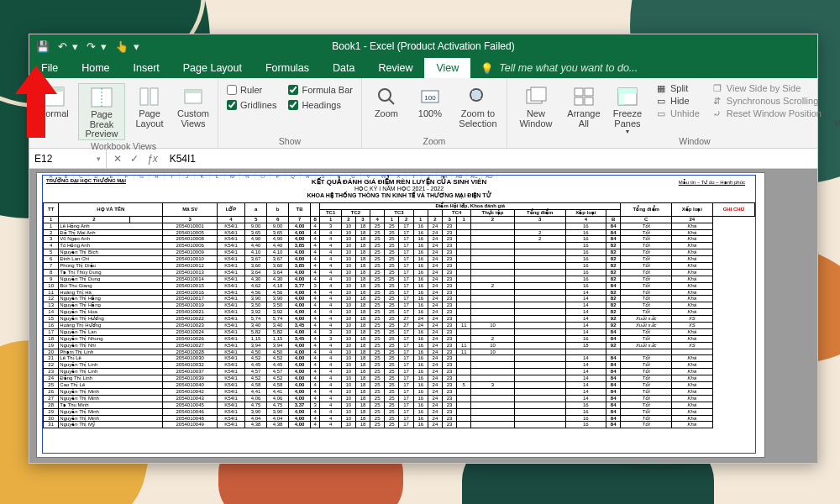 Image resolution: width=840 pixels, height=504 pixels. What do you see at coordinates (400, 272) in the screenshot?
I see `table-row: 8Tạ Thị Thùy Dung2054010013K54I13,643,64…` at bounding box center [400, 272].